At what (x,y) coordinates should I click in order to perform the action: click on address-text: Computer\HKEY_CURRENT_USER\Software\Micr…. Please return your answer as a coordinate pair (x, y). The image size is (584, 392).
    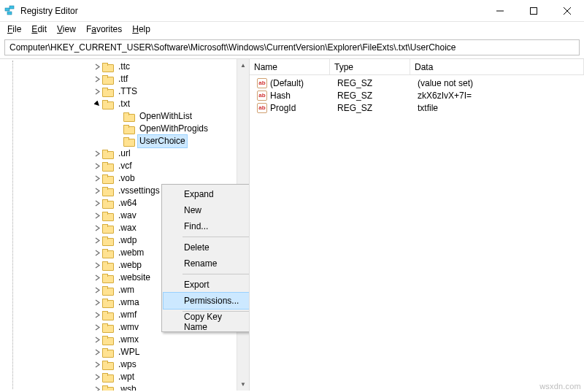
    Looking at the image, I should click on (233, 47).